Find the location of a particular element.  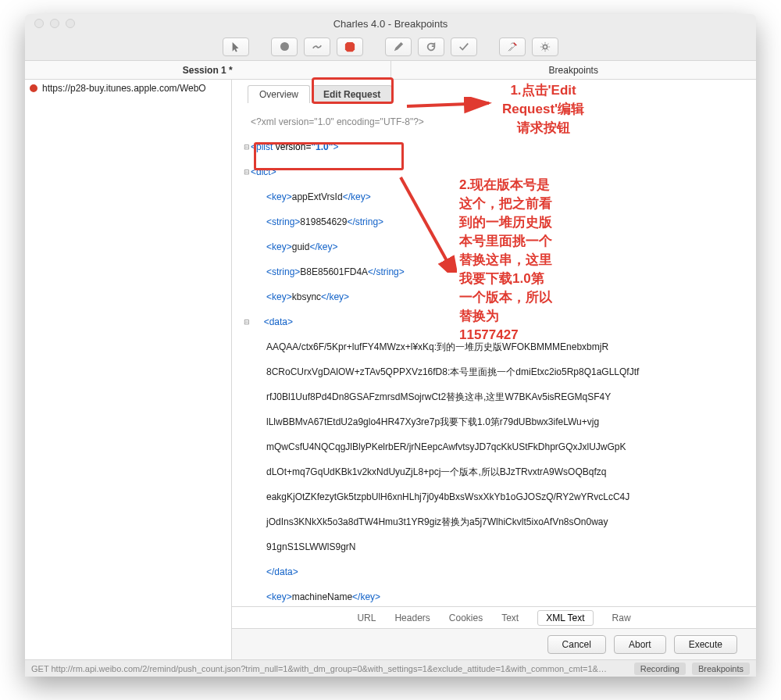

toolbar-edit-button is located at coordinates (398, 47).